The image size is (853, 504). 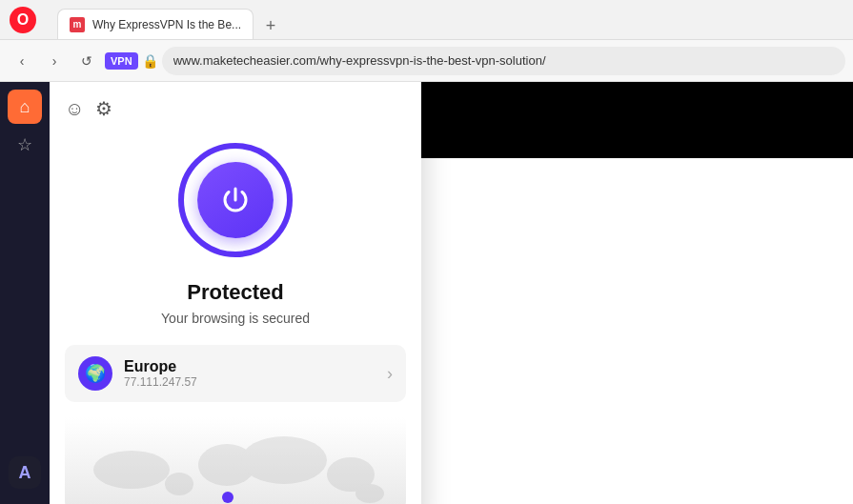 What do you see at coordinates (235, 200) in the screenshot?
I see `vpn-power-button` at bounding box center [235, 200].